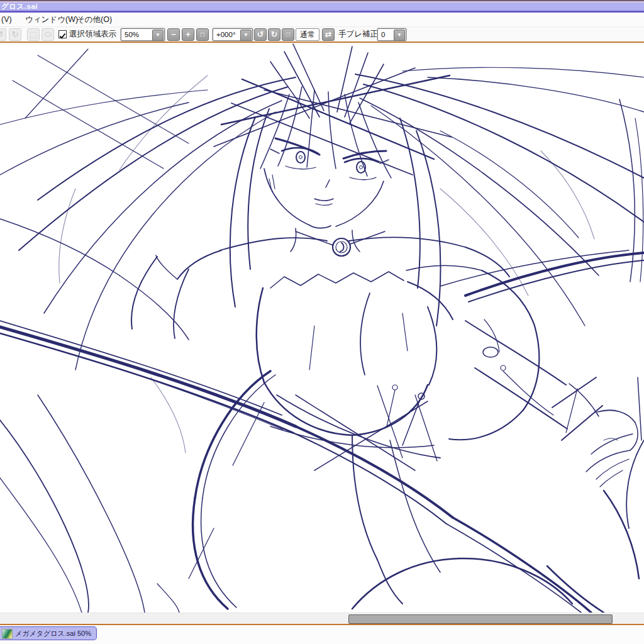 The image size is (644, 644). Describe the element at coordinates (274, 34) in the screenshot. I see `rotate-cw-icon: ↻` at that location.